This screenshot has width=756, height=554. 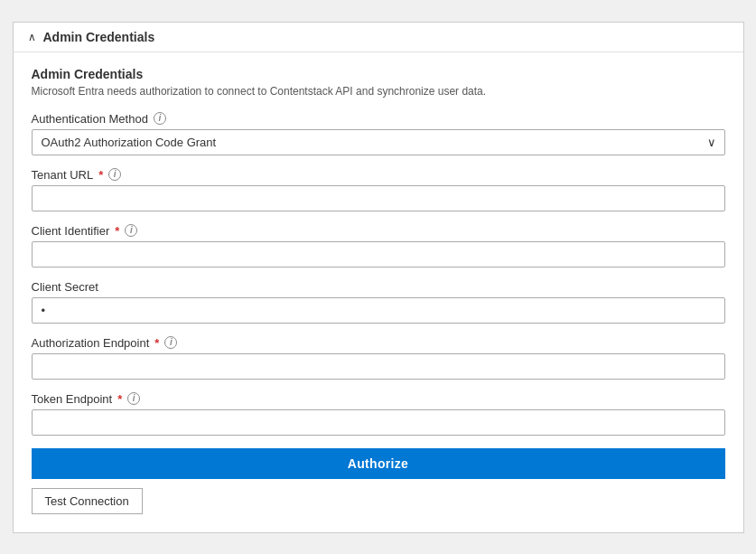 What do you see at coordinates (378, 38) in the screenshot?
I see `card-header: ∧ Admin Credentials` at bounding box center [378, 38].